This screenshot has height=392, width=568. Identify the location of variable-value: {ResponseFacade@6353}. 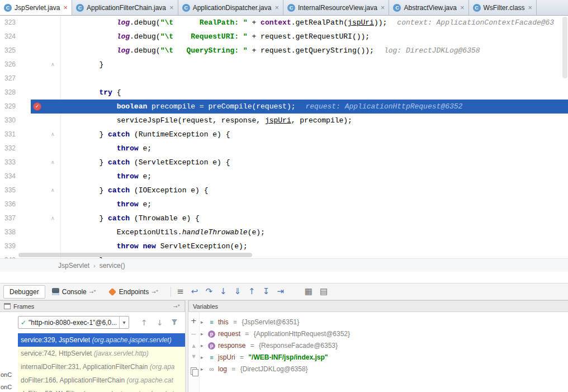
(299, 346).